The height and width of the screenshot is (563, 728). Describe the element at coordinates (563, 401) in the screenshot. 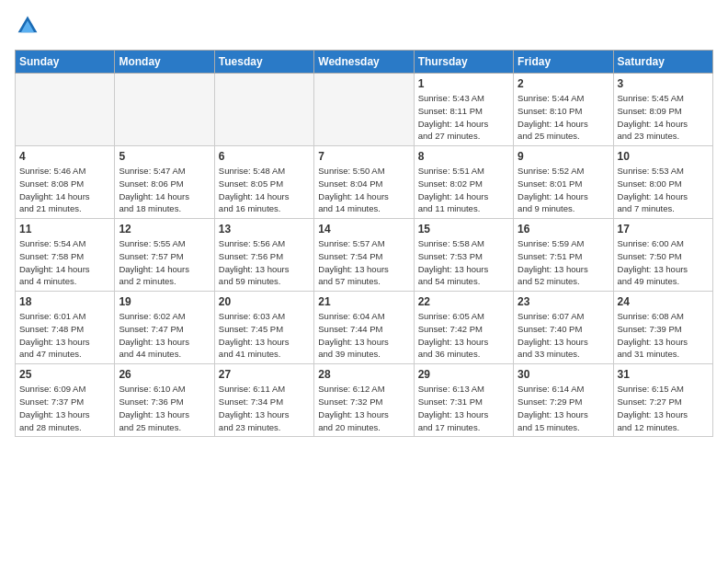

I see `day-cell-30: 30Sunrise: 6:14 AMSunset: 7:29 PMDayligh…` at that location.